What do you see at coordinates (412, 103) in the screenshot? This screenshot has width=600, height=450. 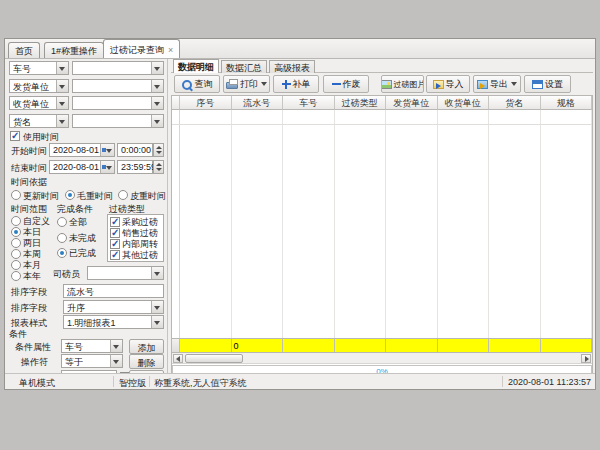 I see `column-header-shipper: 发货单位` at bounding box center [412, 103].